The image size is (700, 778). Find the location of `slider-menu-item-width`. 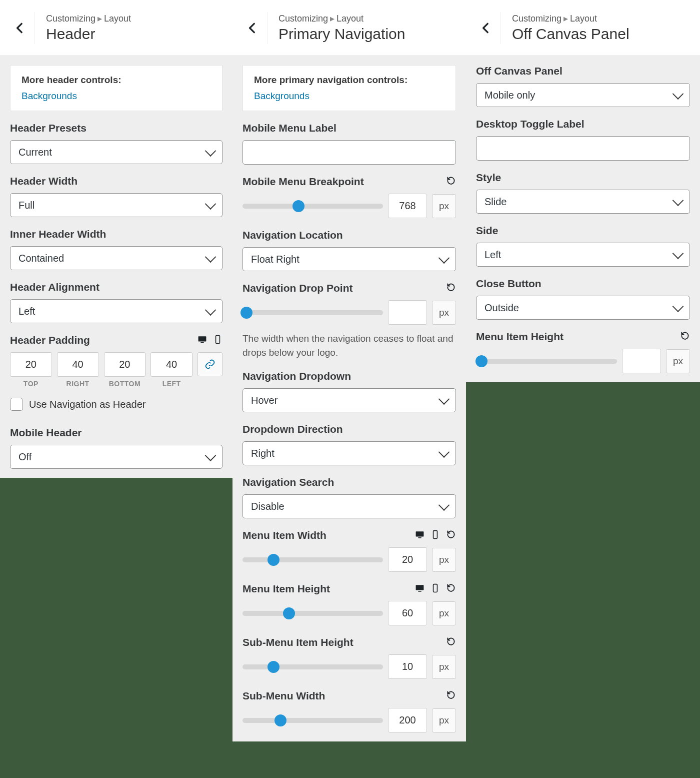

slider-menu-item-width is located at coordinates (313, 560).